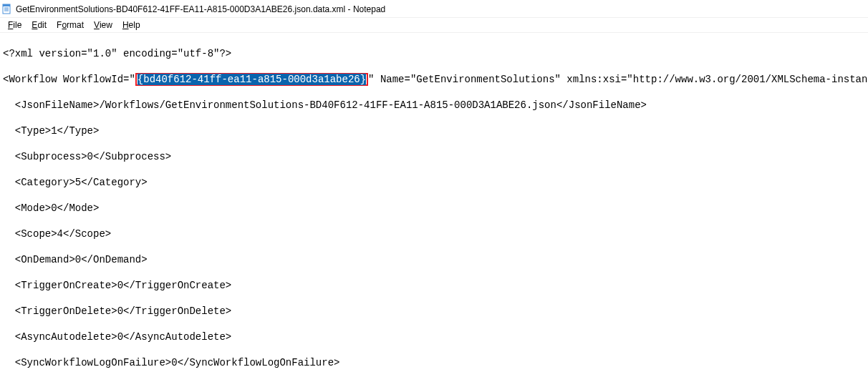  What do you see at coordinates (434, 105) in the screenshot?
I see `editor-line: <JsonFileName>/Workflows/GetEnvironmentS…` at bounding box center [434, 105].